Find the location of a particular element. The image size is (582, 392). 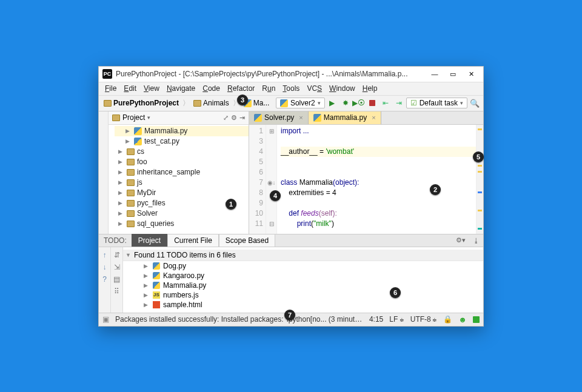

expand-icon: ⇵ is located at coordinates (117, 255).